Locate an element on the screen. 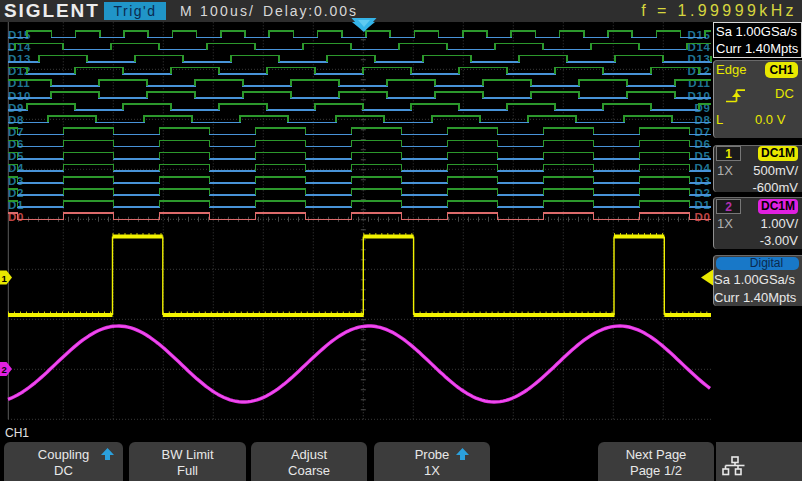 The image size is (802, 481). svg-text: D9 is located at coordinates (16, 108).